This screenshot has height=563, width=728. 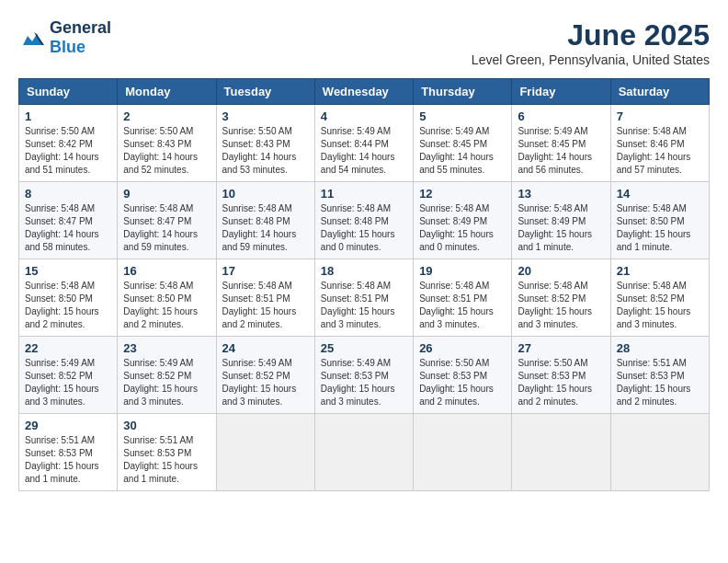 I want to click on calendar-cell: 6 Sunrise: 5:49 AMSunset: 8:45 PMDayligh…, so click(x=561, y=144).